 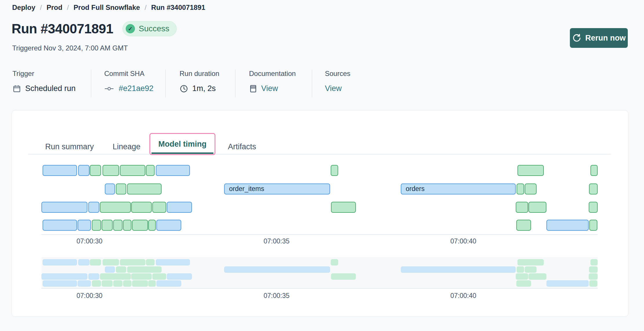 I want to click on tab-run-summary: Run summary, so click(x=69, y=147).